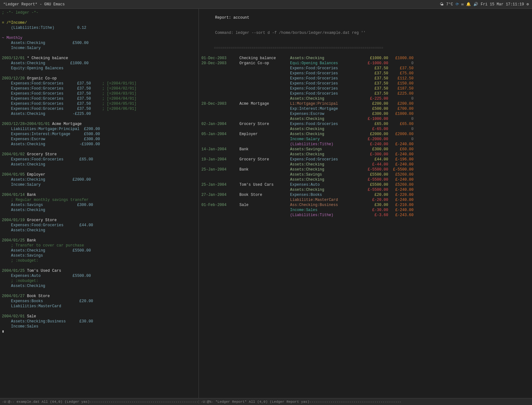 The image size is (532, 405). What do you see at coordinates (99, 28) in the screenshot?
I see `left-pane-line: (Liabilities:Tithe) 0.12` at bounding box center [99, 28].